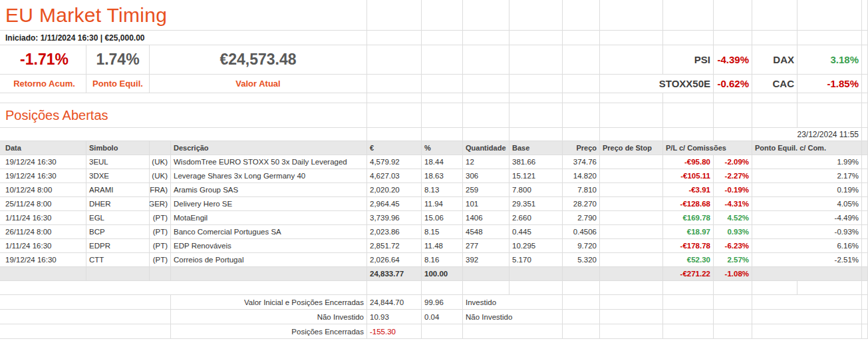 This screenshot has height=341, width=868. Describe the element at coordinates (118, 204) in the screenshot. I see `cell-simbolo: DHER` at that location.